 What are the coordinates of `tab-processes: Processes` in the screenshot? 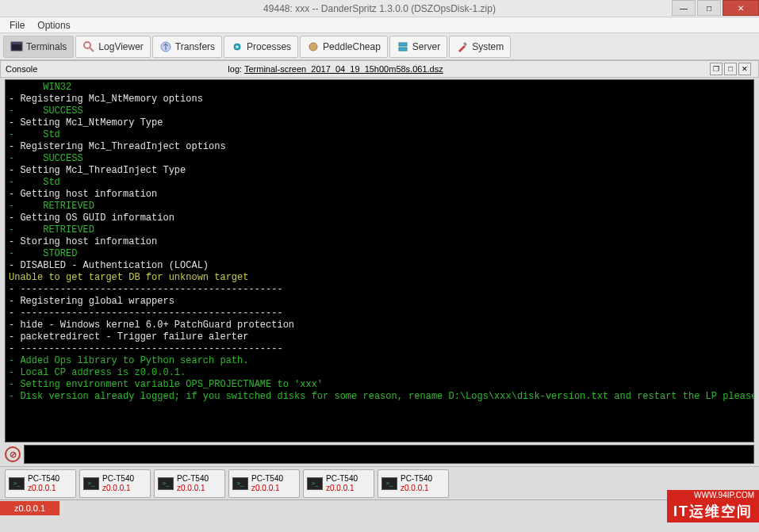 It's located at (261, 47).